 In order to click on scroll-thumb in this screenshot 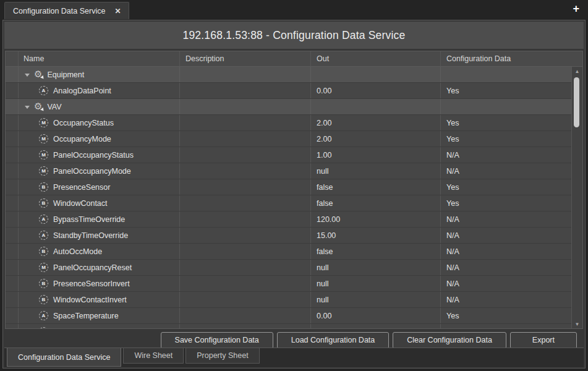, I will do `click(576, 103)`.